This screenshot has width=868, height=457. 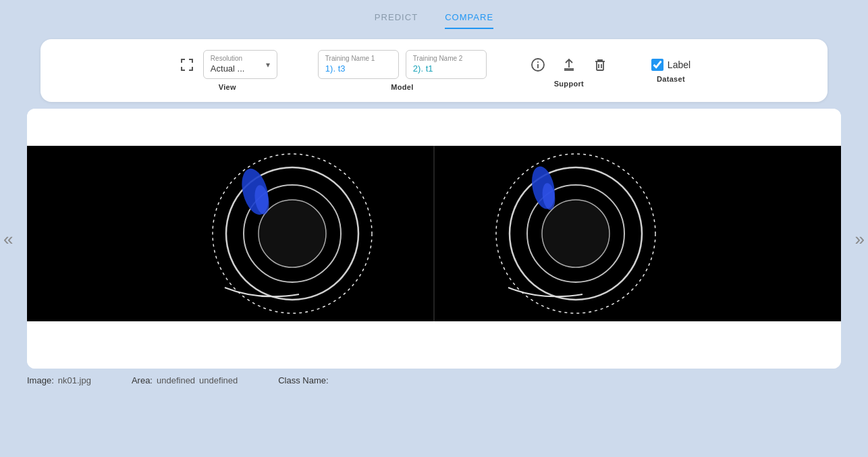 I want to click on resolution-value: Actual ..., so click(x=228, y=69).